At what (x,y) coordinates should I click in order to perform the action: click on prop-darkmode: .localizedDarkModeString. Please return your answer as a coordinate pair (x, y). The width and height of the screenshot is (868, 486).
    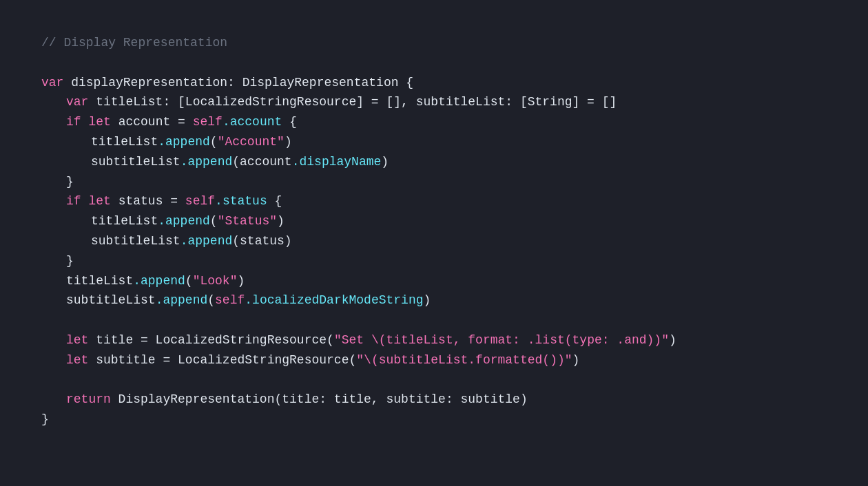
    Looking at the image, I should click on (333, 300).